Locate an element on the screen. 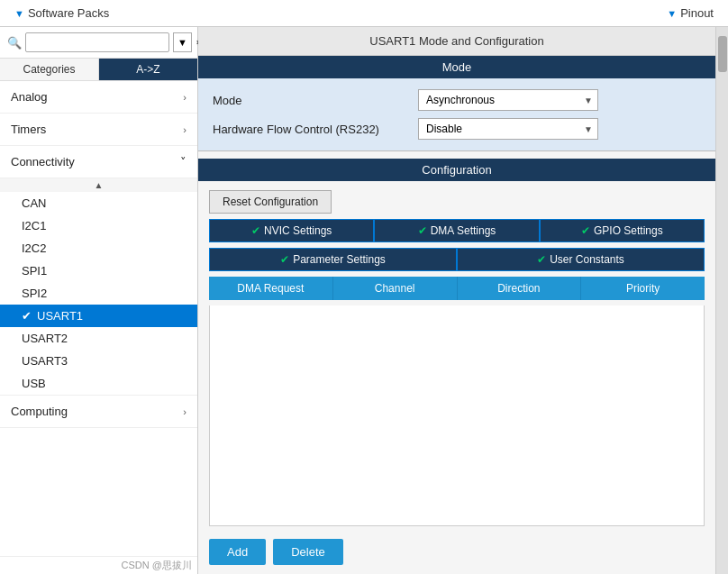 The width and height of the screenshot is (728, 574). usart1-check-icon: ✔ is located at coordinates (27, 315).